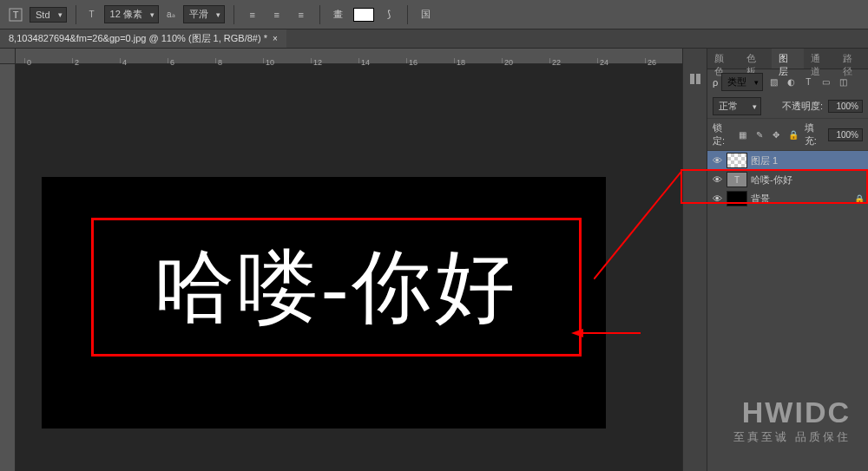 This screenshot has width=868, height=471. What do you see at coordinates (337, 287) in the screenshot?
I see `canvas-text: 哈喽-你好` at bounding box center [337, 287].